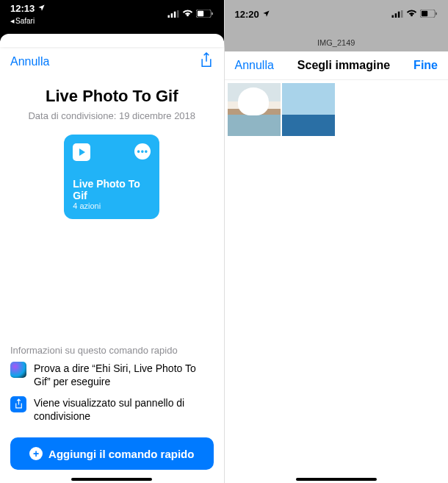 This screenshot has width=448, height=483. What do you see at coordinates (112, 350) in the screenshot?
I see `about-header: Informazioni su questo comando rapido` at bounding box center [112, 350].